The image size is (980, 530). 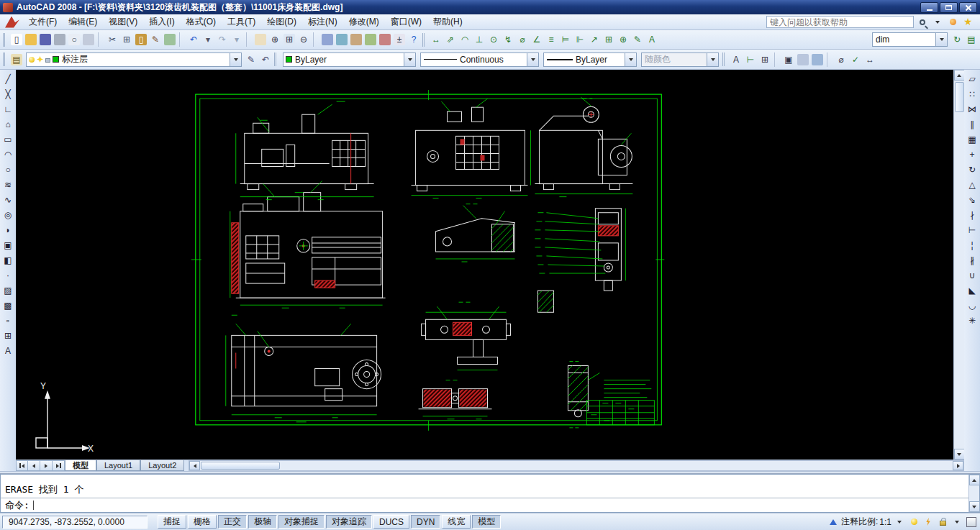 What do you see at coordinates (155, 40) in the screenshot?
I see `match-properties-icon: ✎` at bounding box center [155, 40].